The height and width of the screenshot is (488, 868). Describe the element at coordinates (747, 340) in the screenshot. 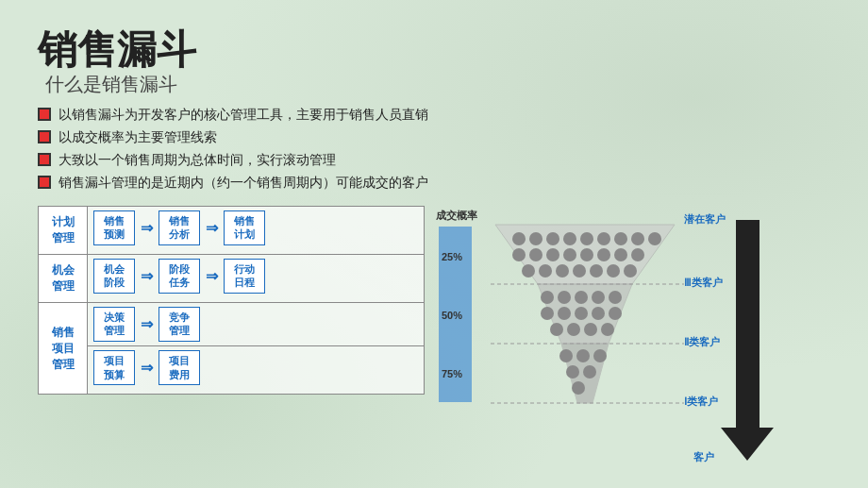

I see `big-arrow` at that location.